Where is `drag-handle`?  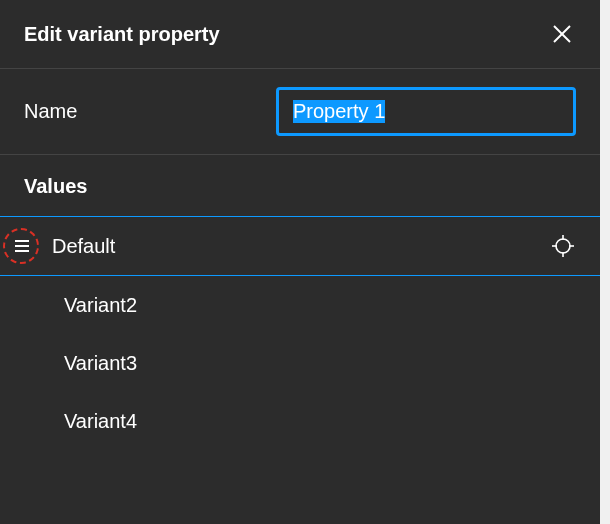
drag-handle is located at coordinates (22, 246).